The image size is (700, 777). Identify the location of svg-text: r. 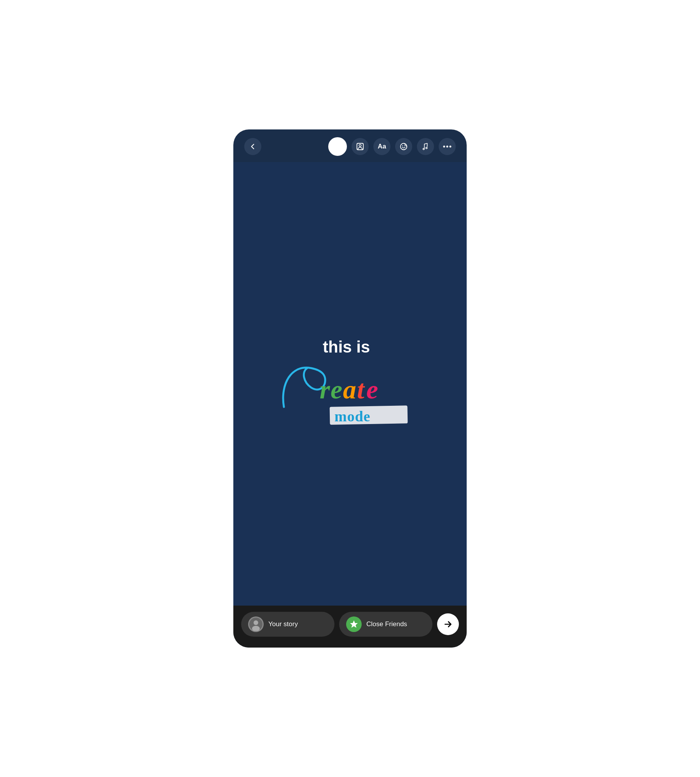
(325, 389).